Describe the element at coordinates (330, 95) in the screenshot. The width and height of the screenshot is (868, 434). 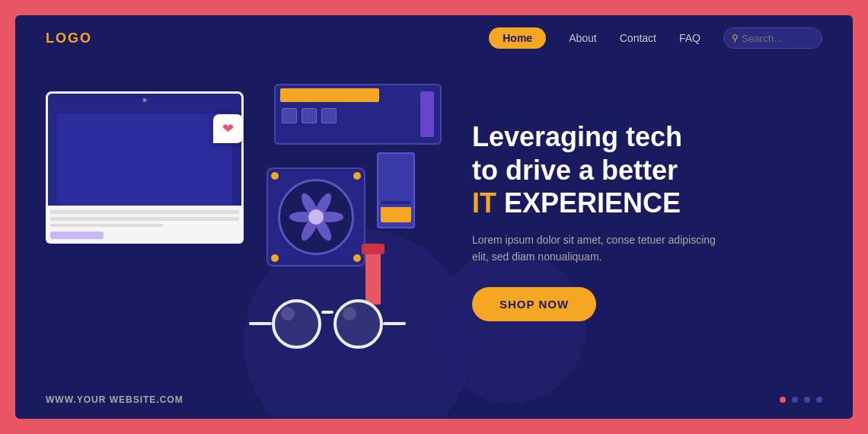
I see `gpu-bar` at that location.